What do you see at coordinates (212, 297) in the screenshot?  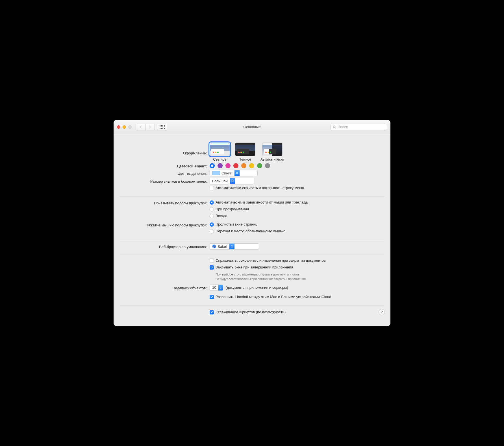 I see `handoff-checkbox` at bounding box center [212, 297].